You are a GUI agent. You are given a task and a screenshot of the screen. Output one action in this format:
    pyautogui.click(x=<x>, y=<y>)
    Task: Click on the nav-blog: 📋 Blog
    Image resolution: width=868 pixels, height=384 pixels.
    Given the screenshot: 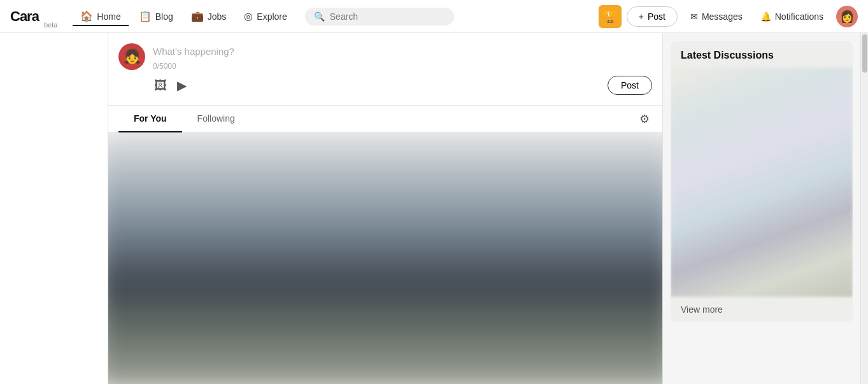 What is the action you would take?
    pyautogui.click(x=156, y=17)
    